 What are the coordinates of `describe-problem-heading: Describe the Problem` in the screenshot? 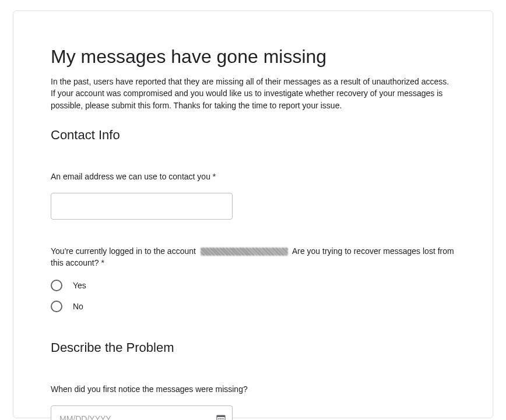 It's located at (253, 348).